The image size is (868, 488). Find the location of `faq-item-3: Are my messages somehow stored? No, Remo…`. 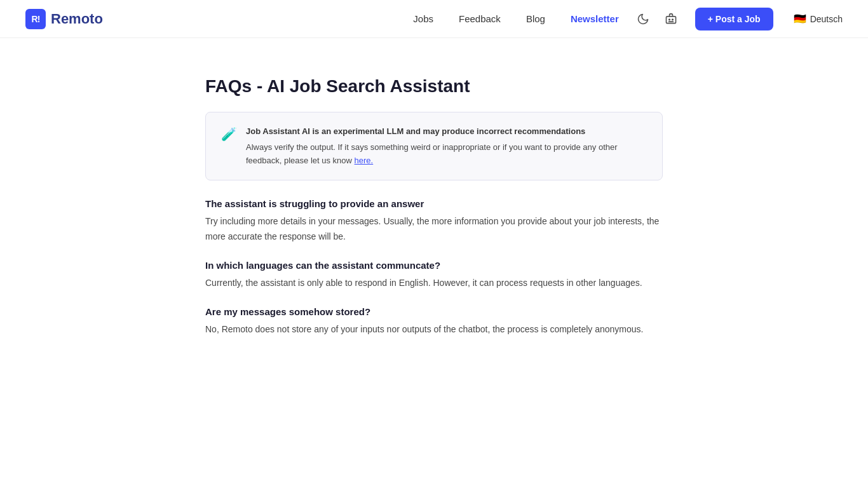

faq-item-3: Are my messages somehow stored? No, Remo… is located at coordinates (434, 322).